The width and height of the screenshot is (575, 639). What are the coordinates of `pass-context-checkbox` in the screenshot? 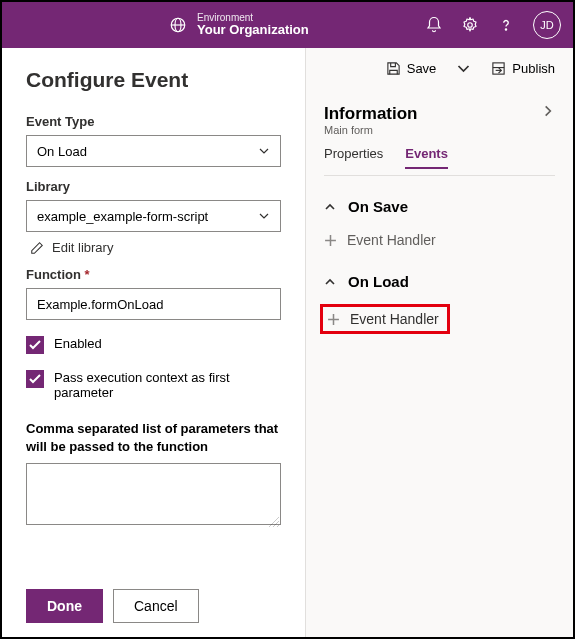 It's located at (35, 379).